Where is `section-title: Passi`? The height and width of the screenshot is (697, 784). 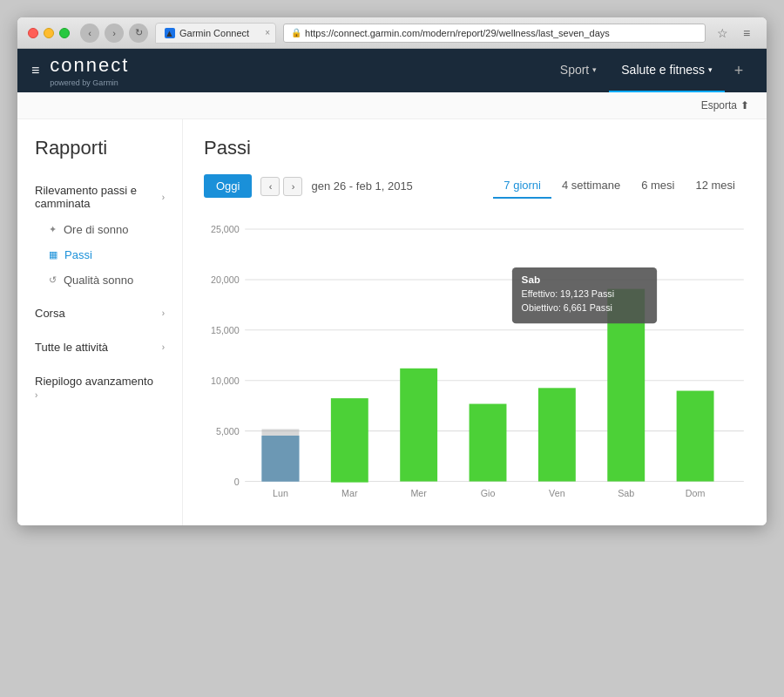
section-title: Passi is located at coordinates (475, 148).